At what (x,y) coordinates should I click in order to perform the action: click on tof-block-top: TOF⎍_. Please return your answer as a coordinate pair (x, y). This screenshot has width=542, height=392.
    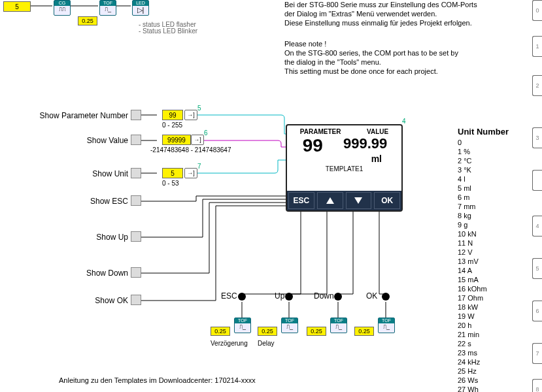
    Looking at the image, I should click on (108, 8).